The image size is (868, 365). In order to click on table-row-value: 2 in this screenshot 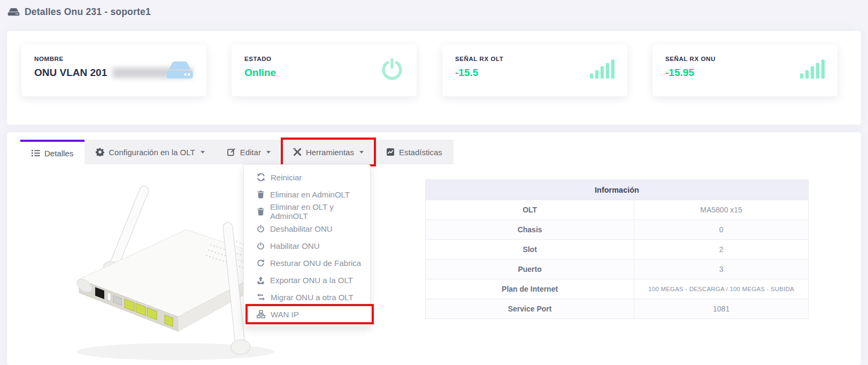, I will do `click(721, 249)`.